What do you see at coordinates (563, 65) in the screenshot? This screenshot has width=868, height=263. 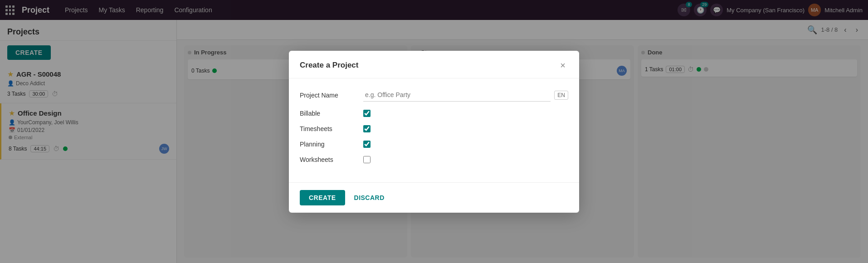 I see `modal-close-button: ×` at bounding box center [563, 65].